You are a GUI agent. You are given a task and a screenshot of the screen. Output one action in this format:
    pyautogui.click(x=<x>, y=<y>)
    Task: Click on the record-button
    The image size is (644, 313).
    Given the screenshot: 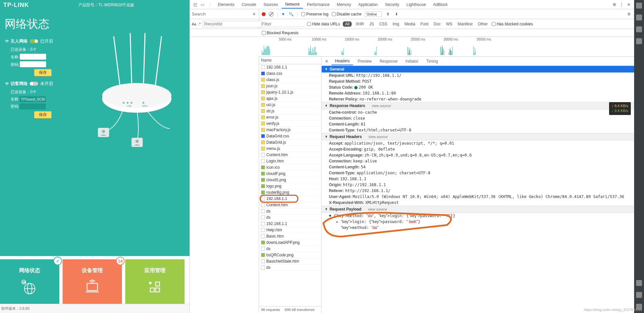 What is the action you would take?
    pyautogui.click(x=264, y=14)
    